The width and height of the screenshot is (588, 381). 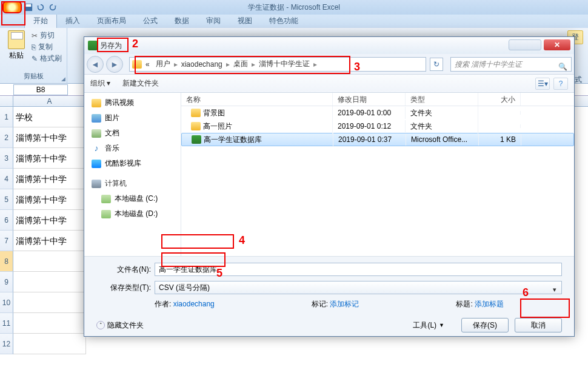 What do you see at coordinates (563, 67) in the screenshot?
I see `search-icon: 🔍` at bounding box center [563, 67].